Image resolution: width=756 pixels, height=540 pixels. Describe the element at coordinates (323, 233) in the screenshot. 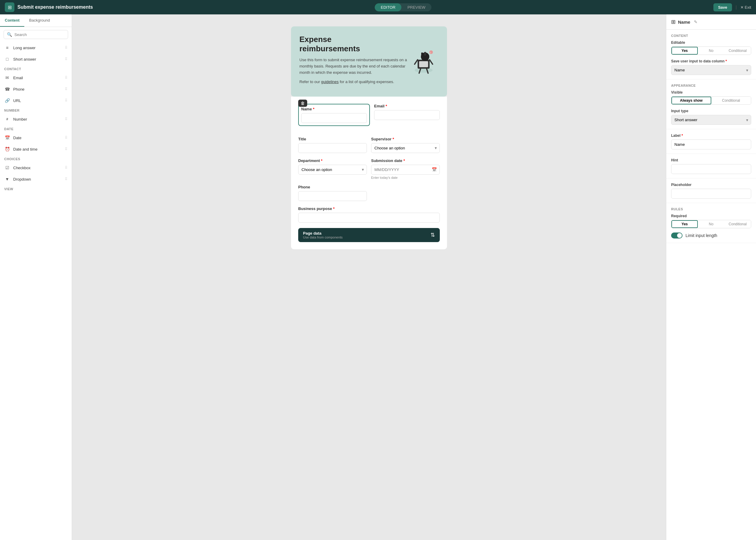

I see `page-data-title: Page data` at that location.